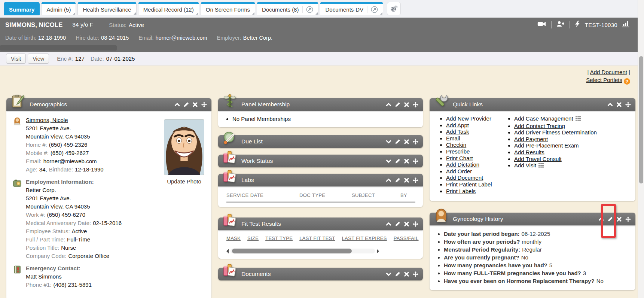 The width and height of the screenshot is (644, 298). I want to click on quick-link-item: Email, so click(476, 139).